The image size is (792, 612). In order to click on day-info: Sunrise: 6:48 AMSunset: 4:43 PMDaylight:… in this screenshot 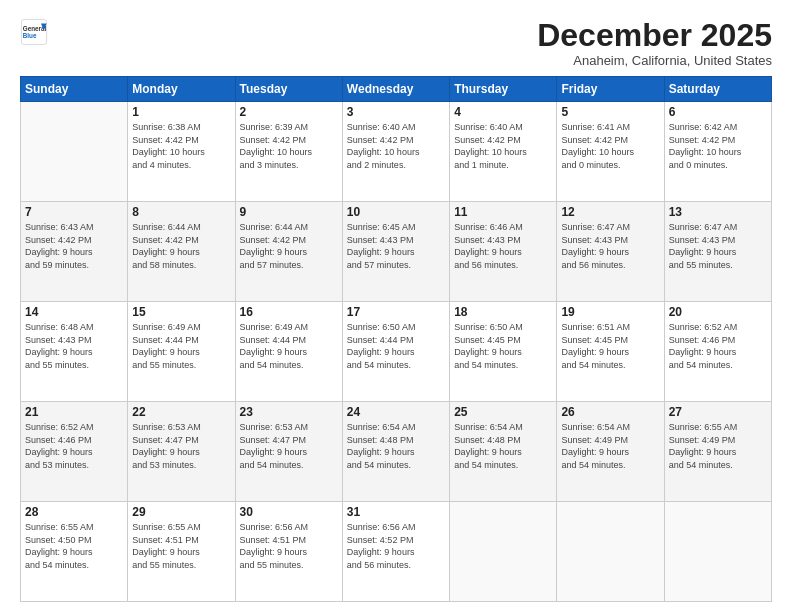, I will do `click(74, 346)`.